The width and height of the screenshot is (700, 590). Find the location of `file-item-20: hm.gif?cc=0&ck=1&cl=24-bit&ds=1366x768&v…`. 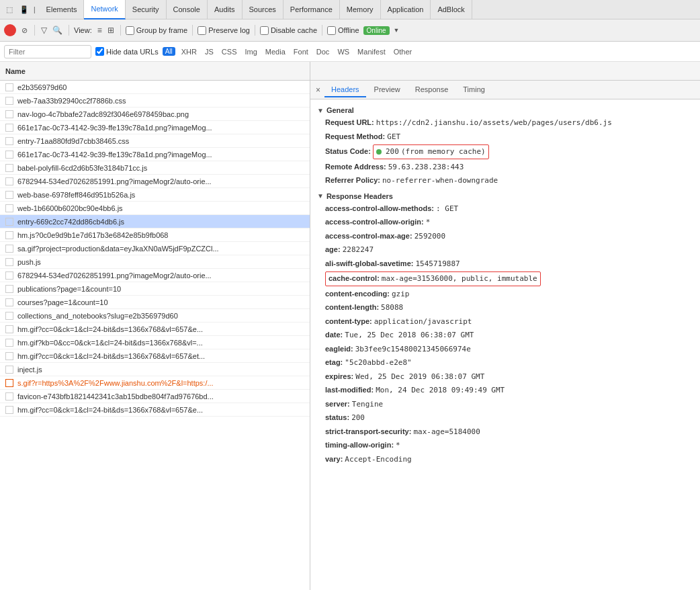

file-item-20: hm.gif?cc=0&ck=1&cl=24-bit&ds=1366x768&v… is located at coordinates (155, 356).